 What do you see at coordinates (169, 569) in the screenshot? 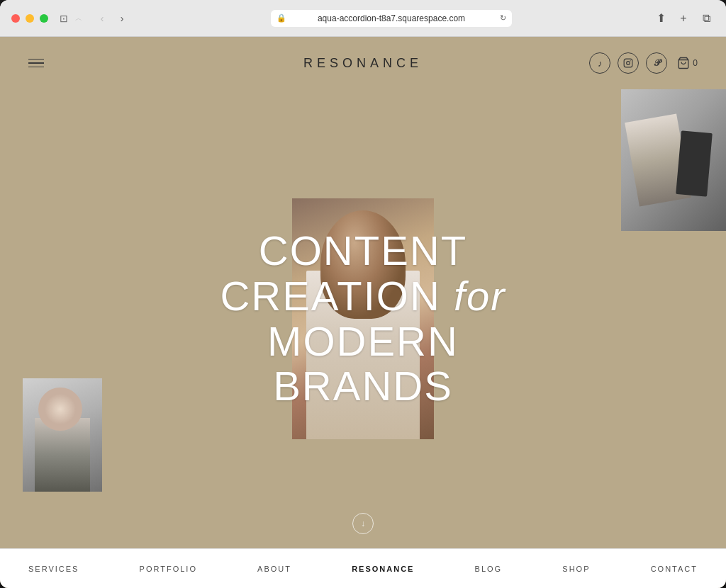
I see `nav-item-portfolio: PORTFOLIO` at bounding box center [169, 569].